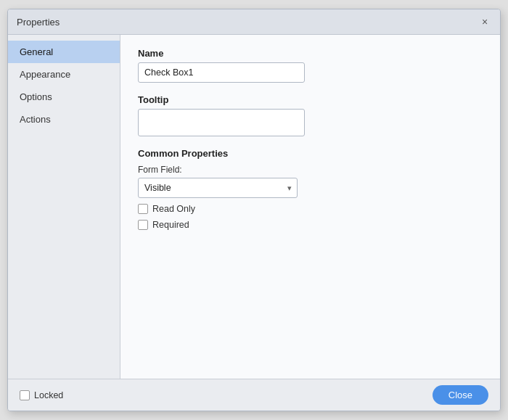 The height and width of the screenshot is (420, 508). I want to click on name-field-group: Name, so click(311, 65).